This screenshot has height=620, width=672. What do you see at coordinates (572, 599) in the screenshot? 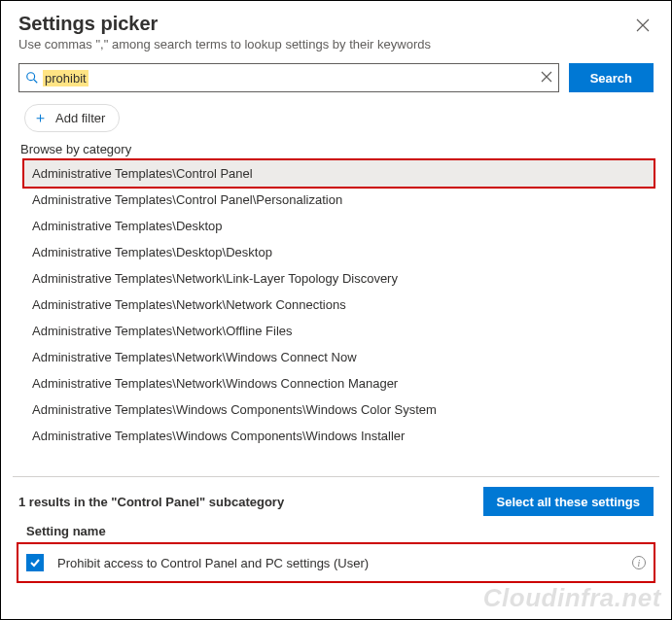
I see `watermark: Cloudinfra.net` at bounding box center [572, 599].